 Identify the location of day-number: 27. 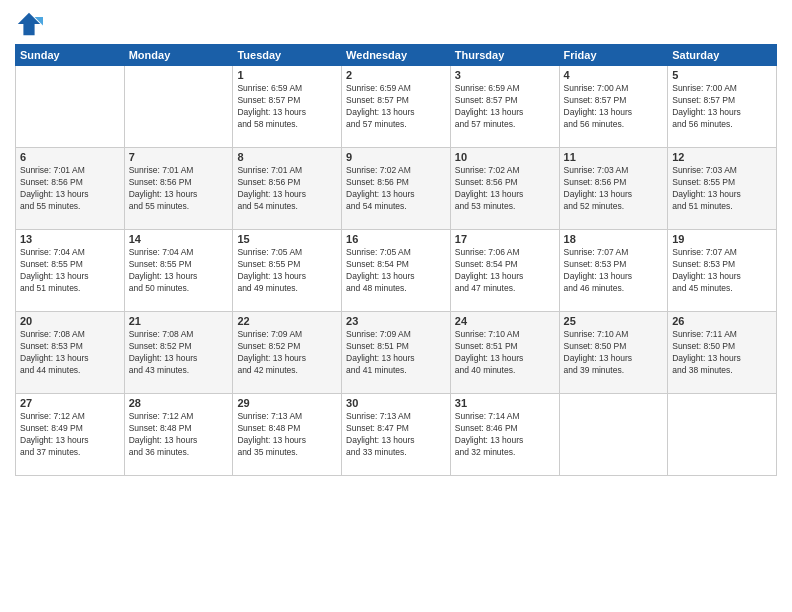
(70, 403).